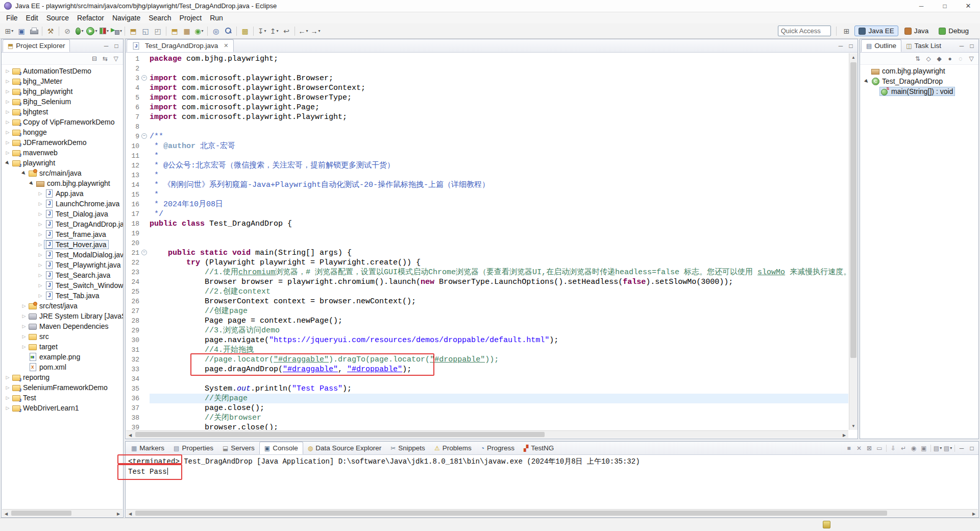 This screenshot has width=980, height=531. What do you see at coordinates (62, 71) in the screenshot?
I see `tree-item-automationtestdemo: ▷AutomationTestDemo` at bounding box center [62, 71].